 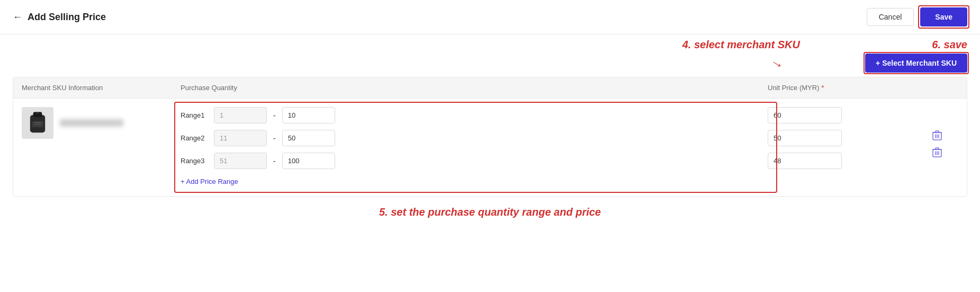 What do you see at coordinates (937, 136) in the screenshot?
I see `trash-icon` at bounding box center [937, 136].